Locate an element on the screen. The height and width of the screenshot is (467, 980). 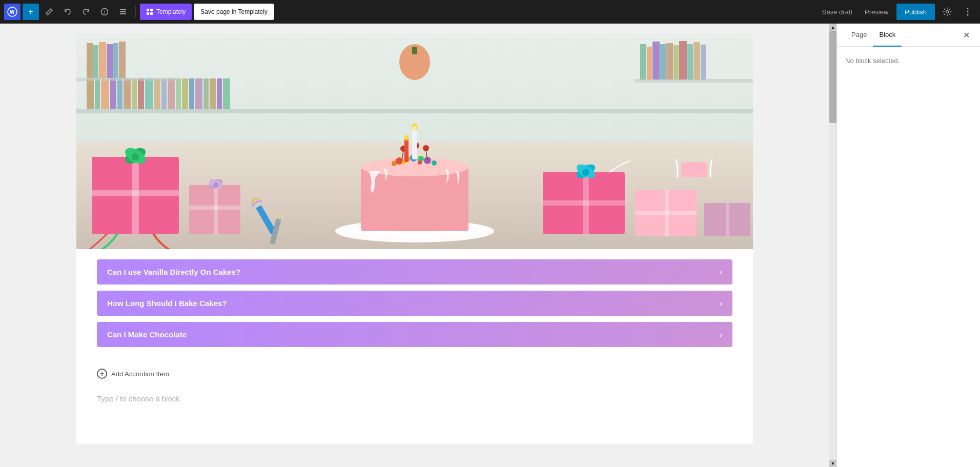
add-block-button: + is located at coordinates (31, 12).